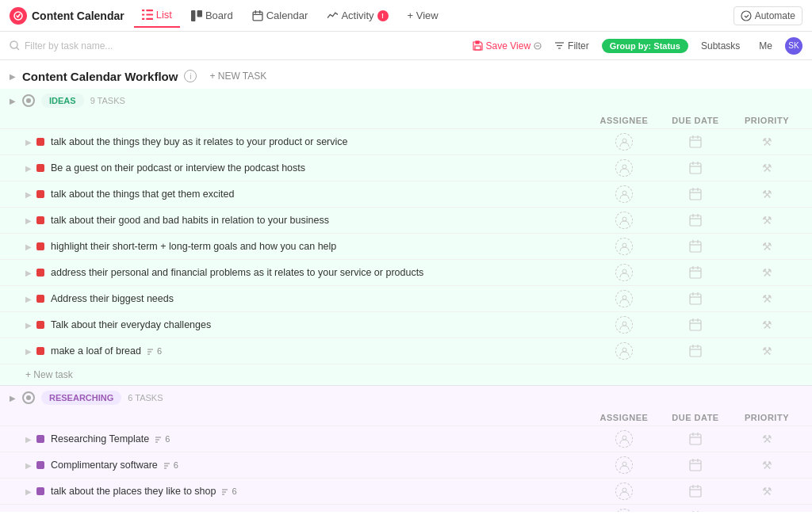 The width and height of the screenshot is (812, 515). Describe the element at coordinates (63, 101) in the screenshot. I see `section-badge-ideas: IDEAS` at that location.